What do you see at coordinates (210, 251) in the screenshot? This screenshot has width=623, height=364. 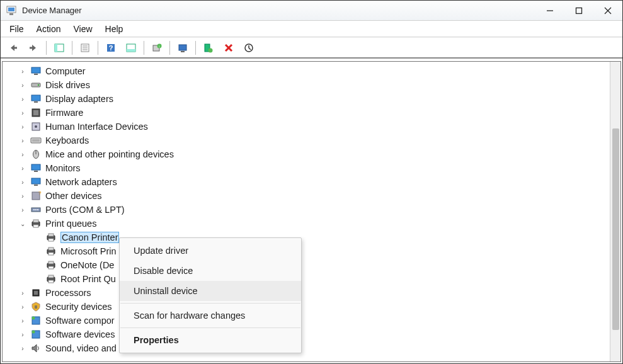 I see `context-menu-item: Update driver` at bounding box center [210, 251].